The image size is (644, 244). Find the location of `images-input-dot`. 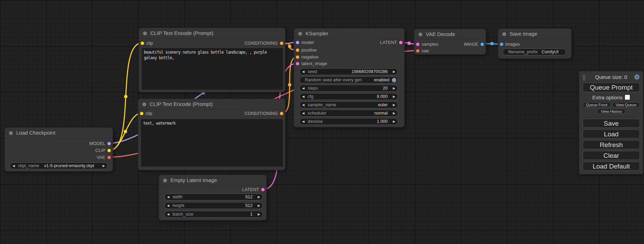

images-input-dot is located at coordinates (502, 44).